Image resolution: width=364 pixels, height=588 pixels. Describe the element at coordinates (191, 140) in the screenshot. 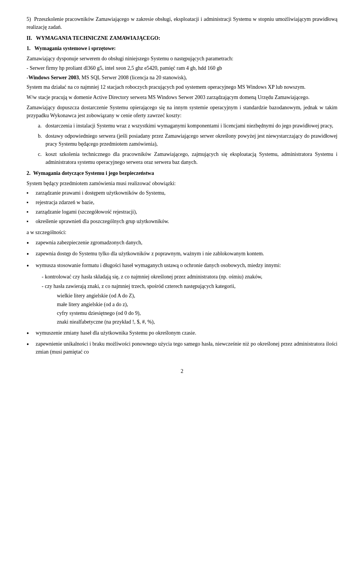

I see `alpha-b-text: dostawy odpowiedniego serwera (jeśli pos…` at that location.